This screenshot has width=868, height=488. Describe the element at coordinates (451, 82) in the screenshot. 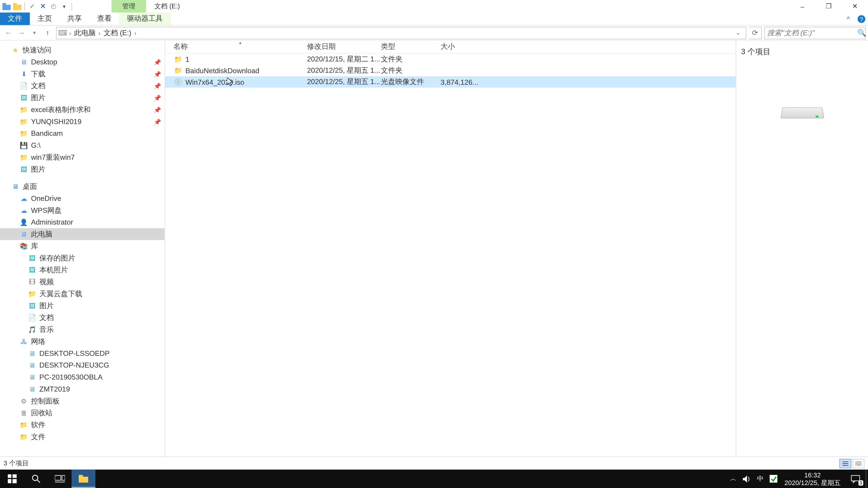

I see `file-row: 💿Win7x64_2020.iso2020/12/25, 星期五 1...光盘映…` at that location.